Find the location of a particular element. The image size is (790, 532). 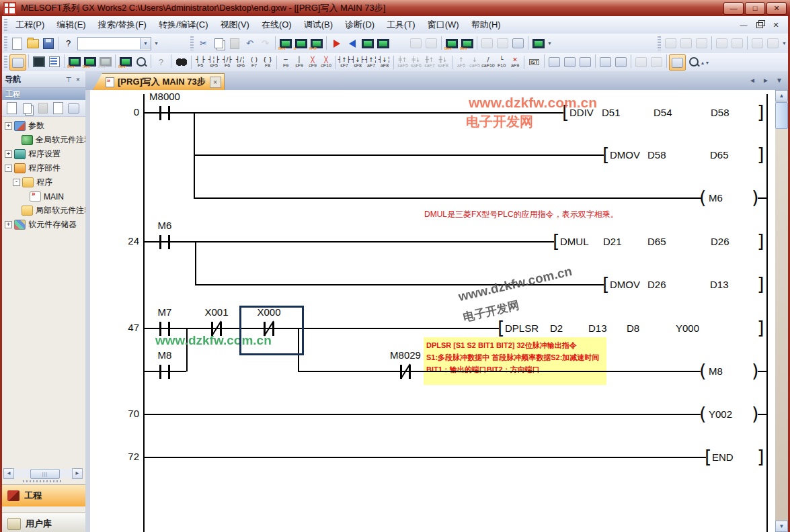

ladder-symbol-F5-button: ┤ ├F5 is located at coordinates (200, 62).